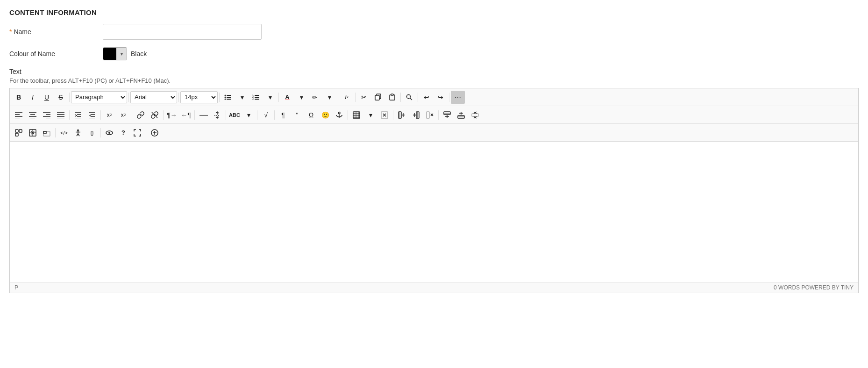  What do you see at coordinates (137, 133) in the screenshot?
I see `fullscreen-button` at bounding box center [137, 133].